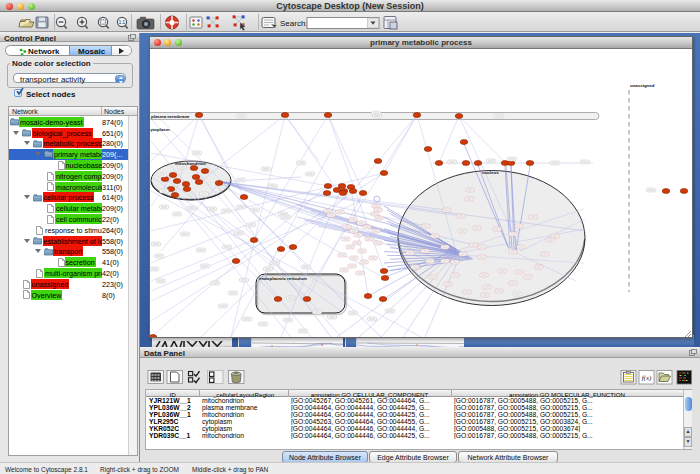 Image resolution: width=700 pixels, height=474 pixels. What do you see at coordinates (490, 172) in the screenshot?
I see `svg-text: nucleus` at bounding box center [490, 172].